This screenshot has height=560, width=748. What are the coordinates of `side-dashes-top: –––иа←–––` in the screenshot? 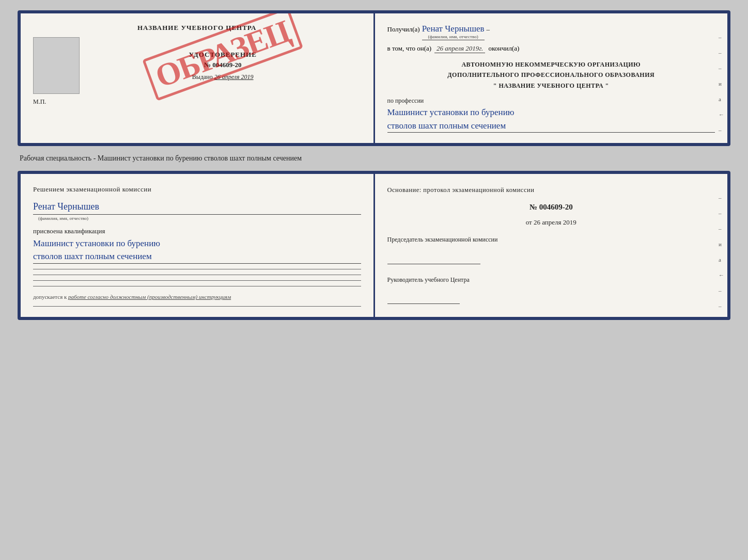 It's located at (721, 90).